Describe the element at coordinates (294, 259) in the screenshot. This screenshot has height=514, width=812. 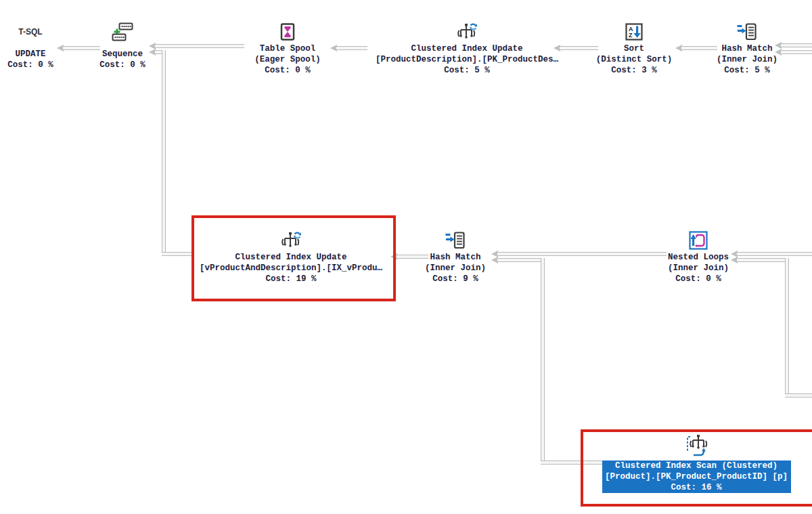
I see `highlight-box-clustered-index-update` at that location.